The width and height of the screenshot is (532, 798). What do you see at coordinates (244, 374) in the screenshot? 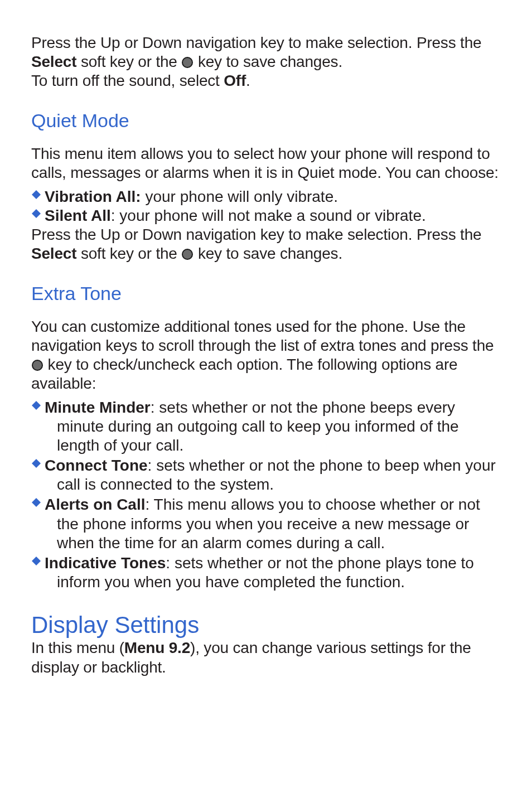
I see `extra-para-post: key to check/uncheck each option. The fo…` at bounding box center [244, 374].